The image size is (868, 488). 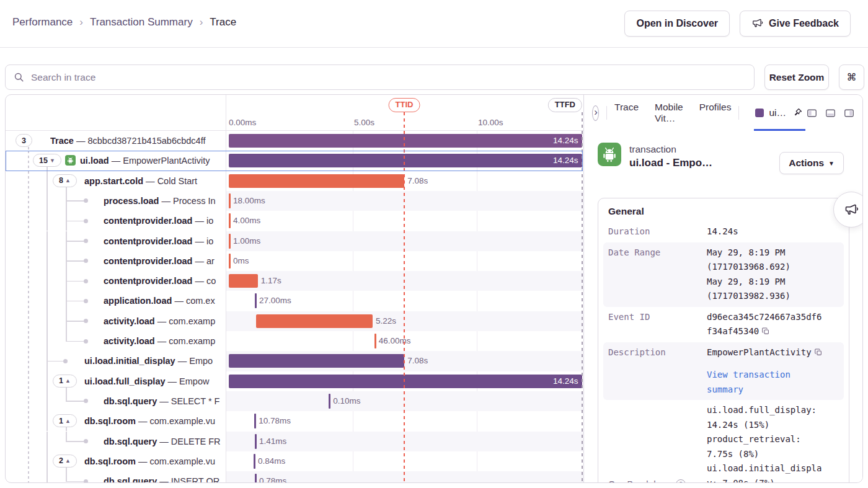 I want to click on ttid-badge: TTID, so click(x=404, y=105).